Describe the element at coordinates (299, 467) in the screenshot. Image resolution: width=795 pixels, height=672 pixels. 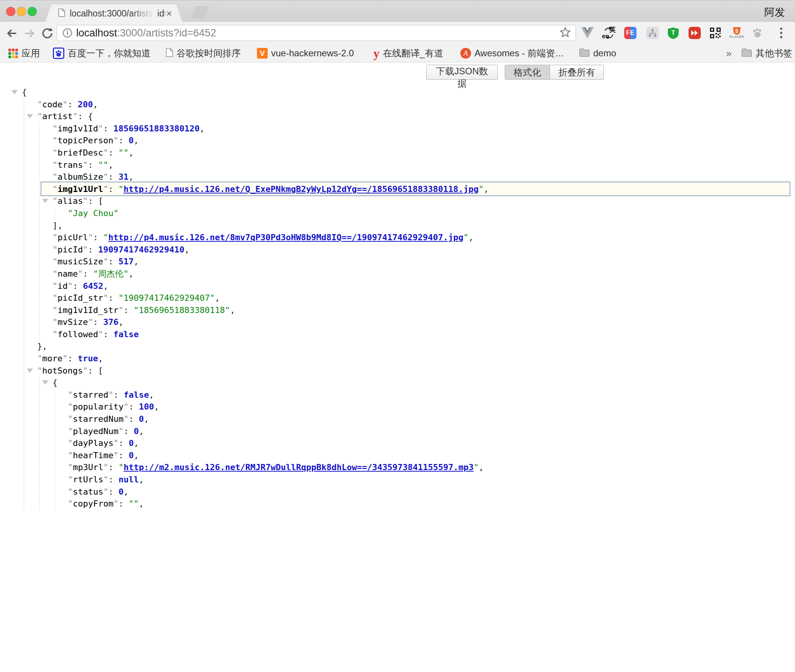
I see `json-url-link: http://m2.music.126.net/RMJR7wDullRqppBk…` at that location.